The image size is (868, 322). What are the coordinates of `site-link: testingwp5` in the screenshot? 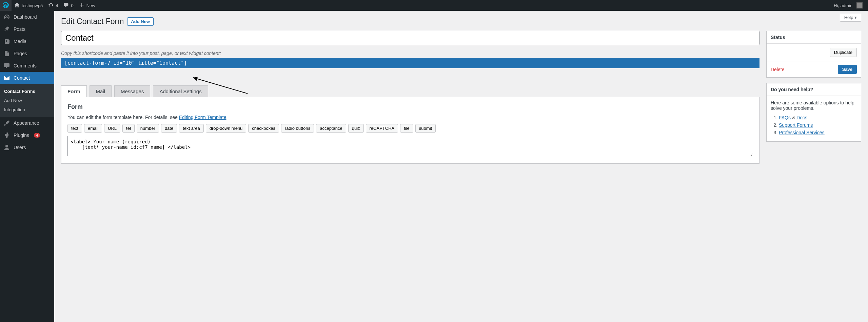 It's located at (28, 5).